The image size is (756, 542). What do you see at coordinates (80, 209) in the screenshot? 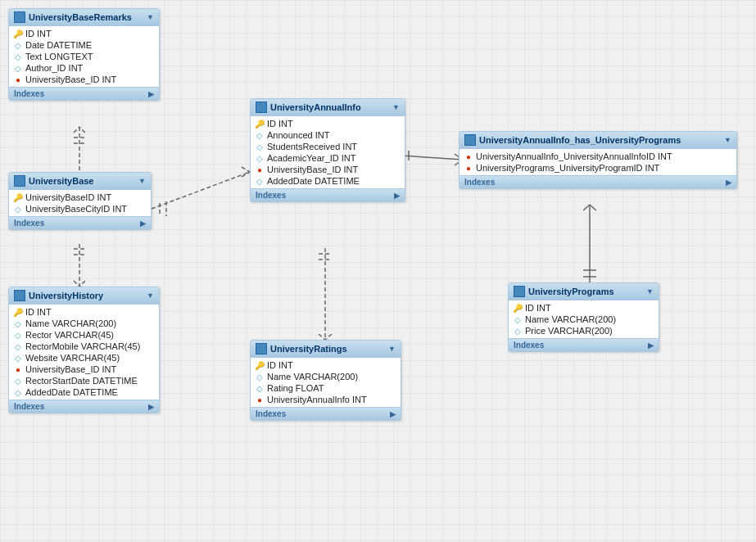
I see `table-row: ◇ UniversityBaseCityID INT` at bounding box center [80, 209].